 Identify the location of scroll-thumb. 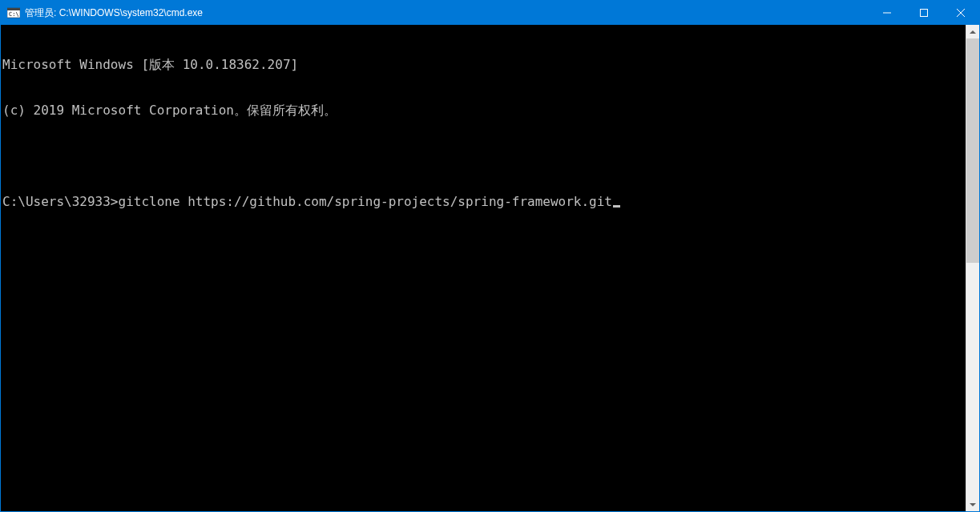
(973, 151).